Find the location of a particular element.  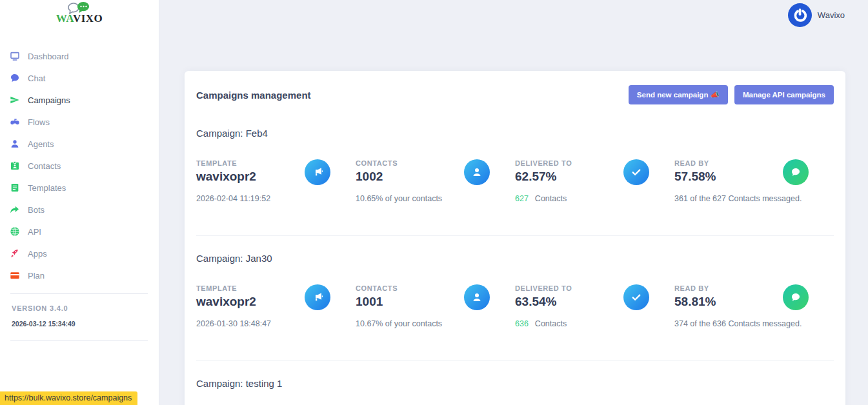

campaign-title: Campaign: testing 1 is located at coordinates (515, 383).